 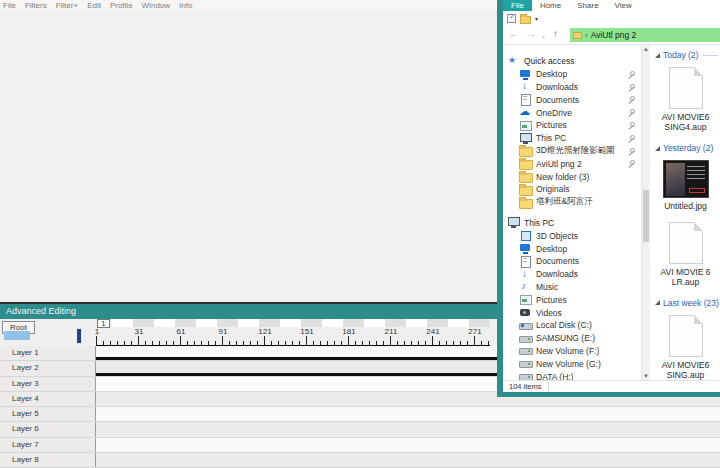 What do you see at coordinates (48, 353) in the screenshot?
I see `layer-label: Layer 1` at bounding box center [48, 353].